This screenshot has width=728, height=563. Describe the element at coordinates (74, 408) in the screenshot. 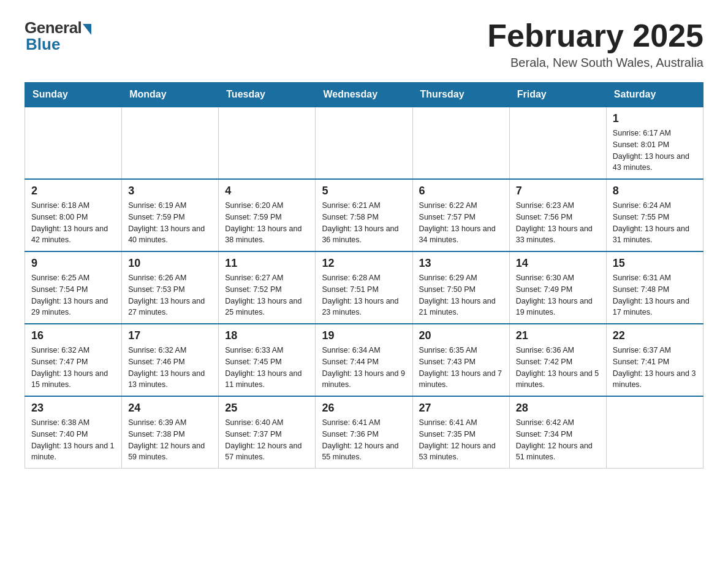

I see `day-number: 23` at that location.